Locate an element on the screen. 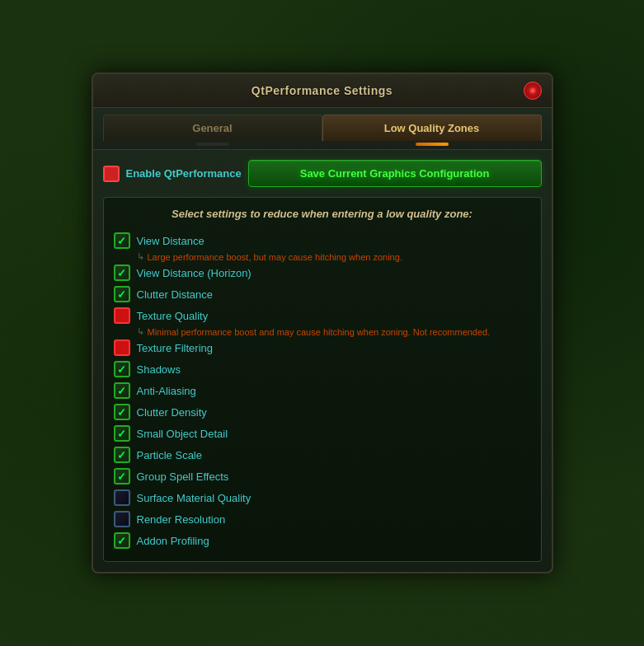  anti-aliasing-label: Anti-Aliasing is located at coordinates (167, 391).